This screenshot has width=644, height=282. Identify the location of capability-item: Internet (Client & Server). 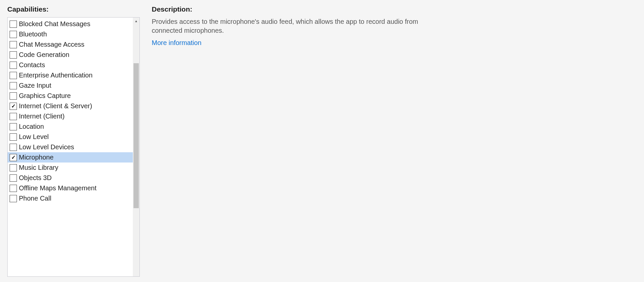
(70, 106).